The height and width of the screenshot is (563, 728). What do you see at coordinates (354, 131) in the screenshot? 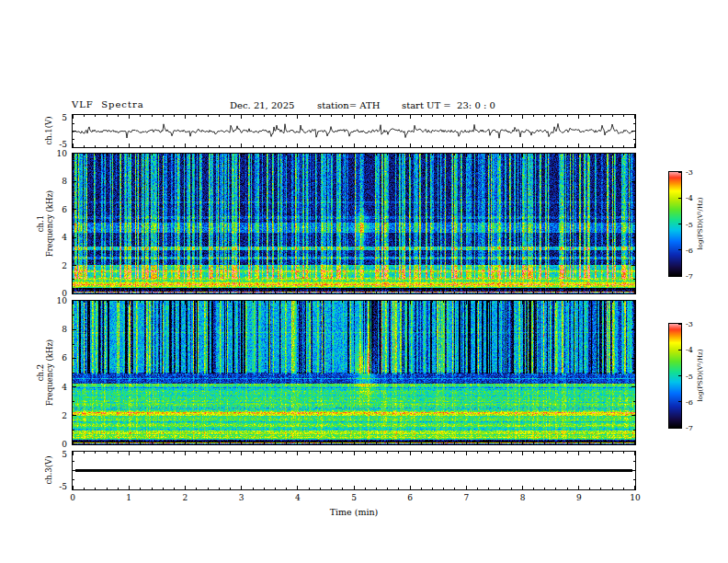
I see `ch1-waveform-canvas` at bounding box center [354, 131].